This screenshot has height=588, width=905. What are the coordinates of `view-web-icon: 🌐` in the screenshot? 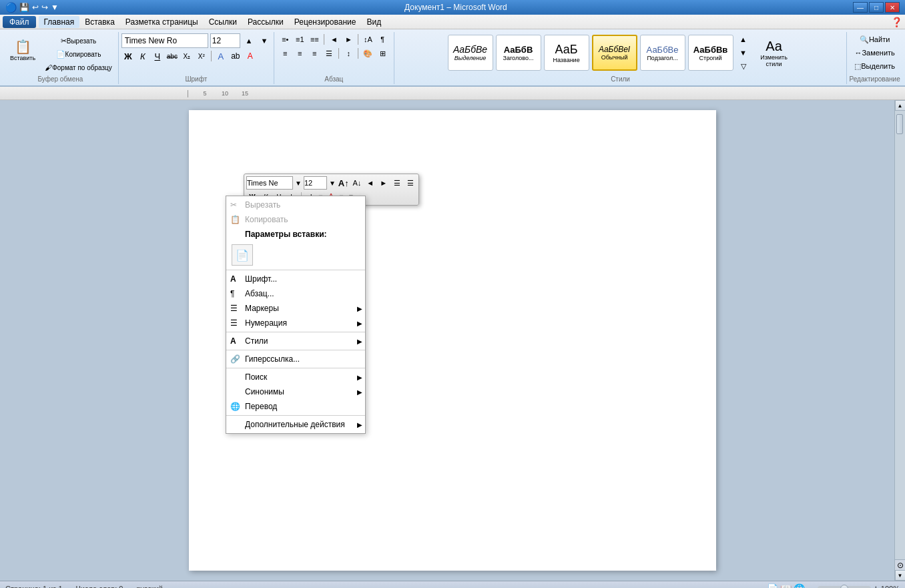 It's located at (800, 586).